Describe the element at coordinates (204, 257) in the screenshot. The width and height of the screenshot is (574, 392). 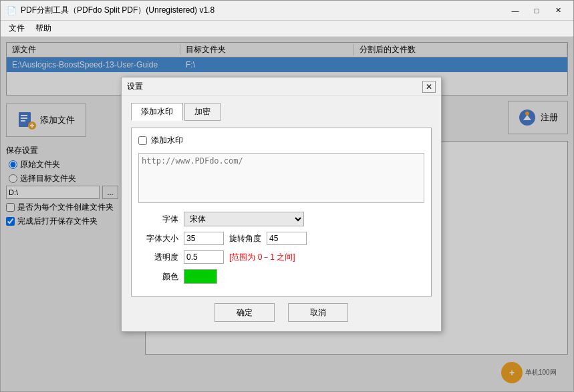
I see `transparency-input` at that location.